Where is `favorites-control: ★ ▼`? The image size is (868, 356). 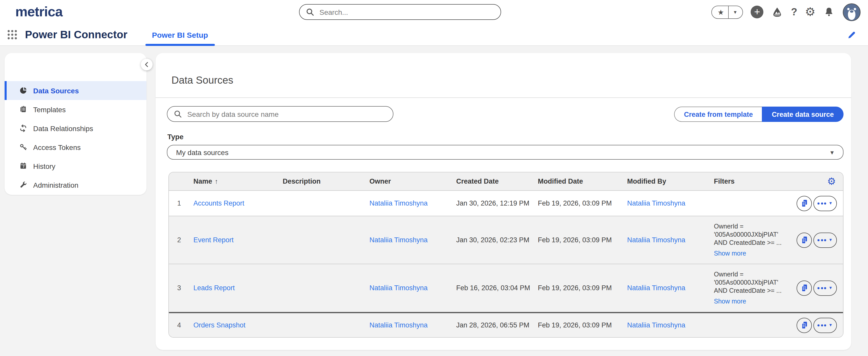 favorites-control: ★ ▼ is located at coordinates (727, 12).